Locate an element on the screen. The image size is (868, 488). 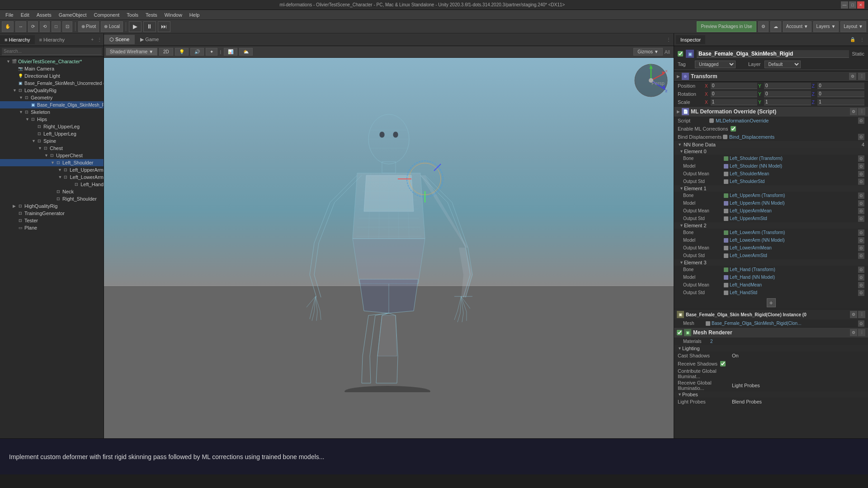
hierarchy-menu: ⋮ is located at coordinates (99, 40).